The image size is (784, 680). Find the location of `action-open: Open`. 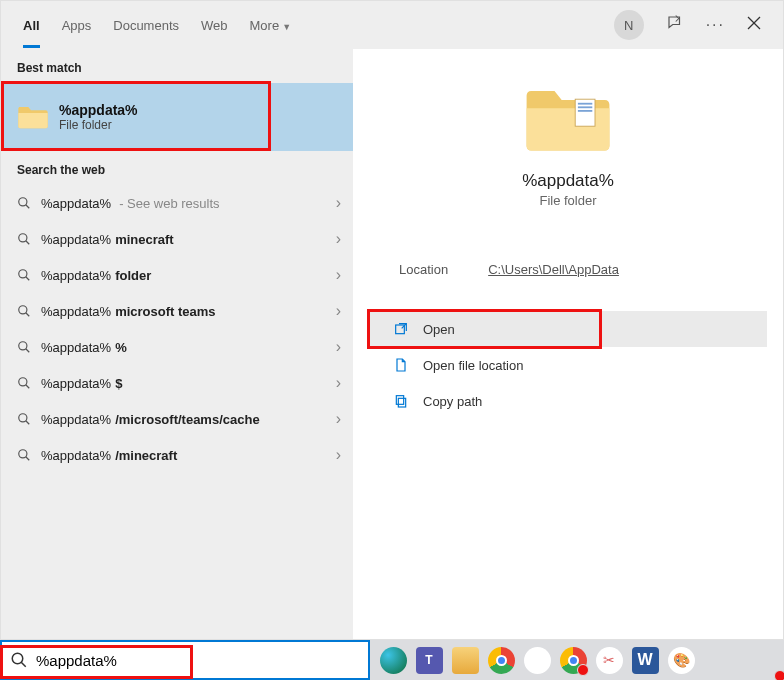

action-open: Open is located at coordinates (568, 329).